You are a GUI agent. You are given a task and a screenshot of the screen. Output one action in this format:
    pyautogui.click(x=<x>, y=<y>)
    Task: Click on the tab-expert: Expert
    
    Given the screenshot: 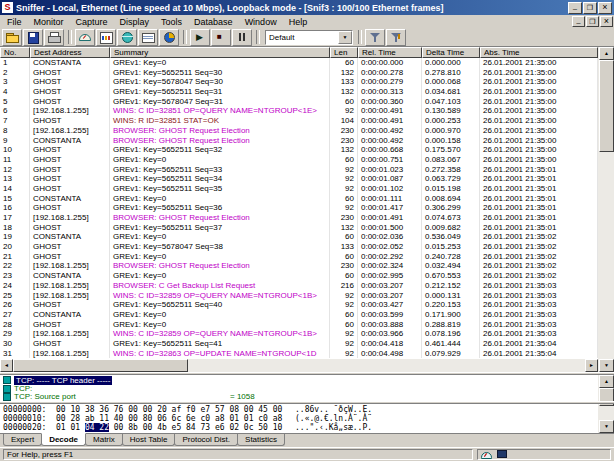 What is the action you would take?
    pyautogui.click(x=22, y=440)
    